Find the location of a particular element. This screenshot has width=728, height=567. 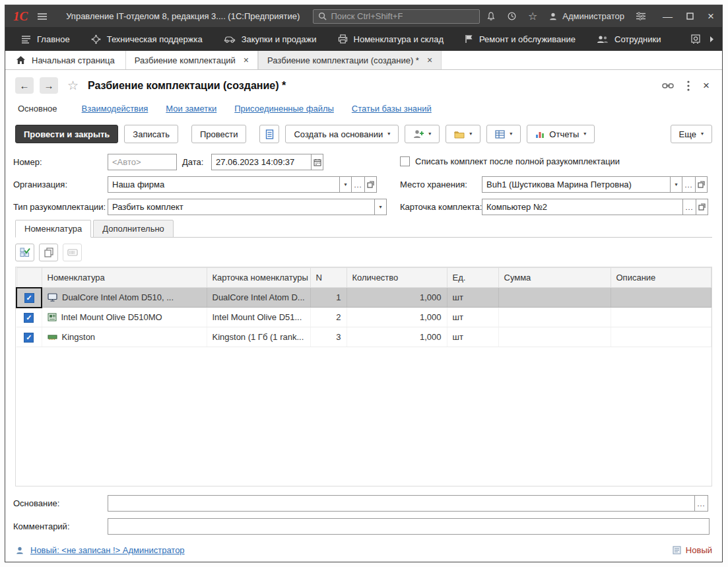

global-search-input: Поиск Ctrl+Shift+F is located at coordinates (396, 17).